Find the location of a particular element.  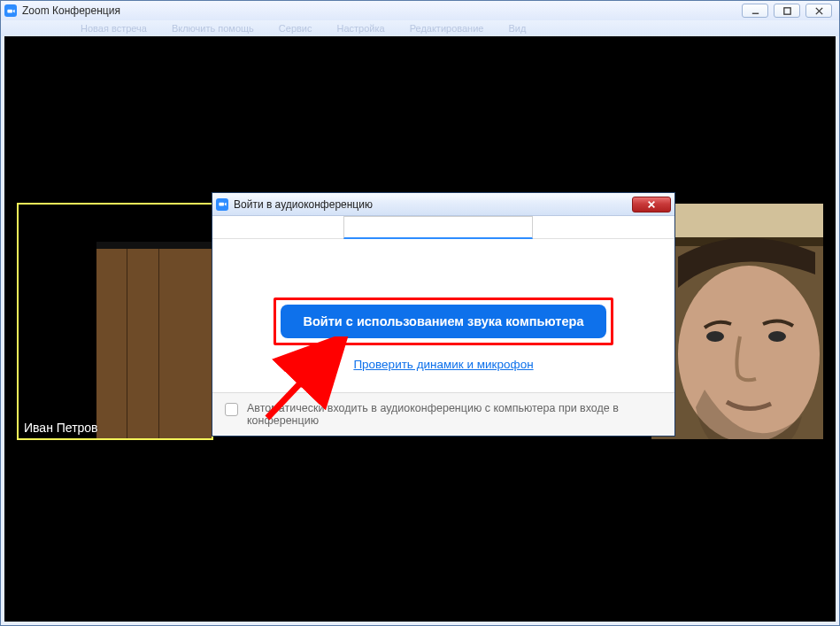

participant-face-placeholder is located at coordinates (737, 321).